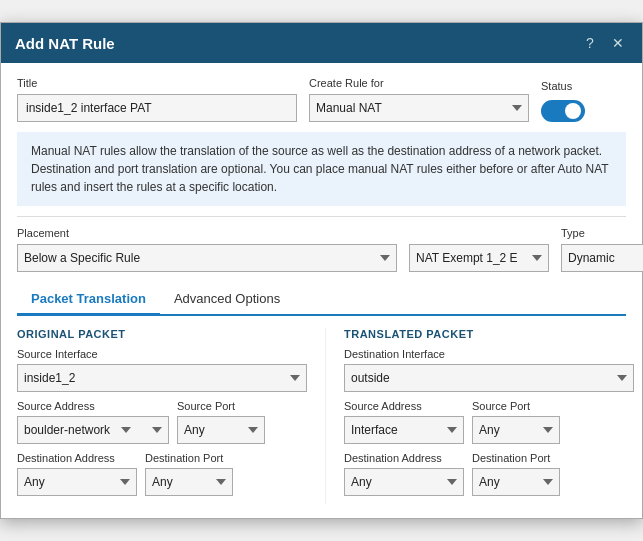 The image size is (643, 541). I want to click on trans-src-port-select: Any, so click(516, 430).